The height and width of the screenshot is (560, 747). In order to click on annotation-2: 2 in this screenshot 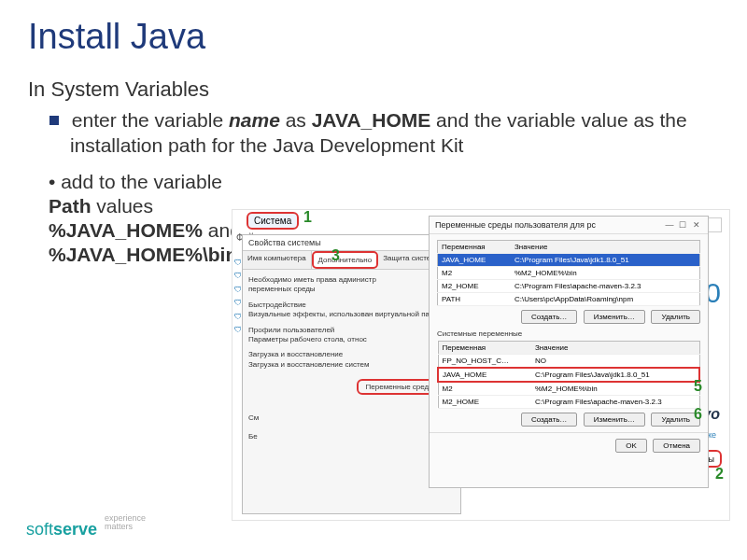, I will do `click(719, 474)`.